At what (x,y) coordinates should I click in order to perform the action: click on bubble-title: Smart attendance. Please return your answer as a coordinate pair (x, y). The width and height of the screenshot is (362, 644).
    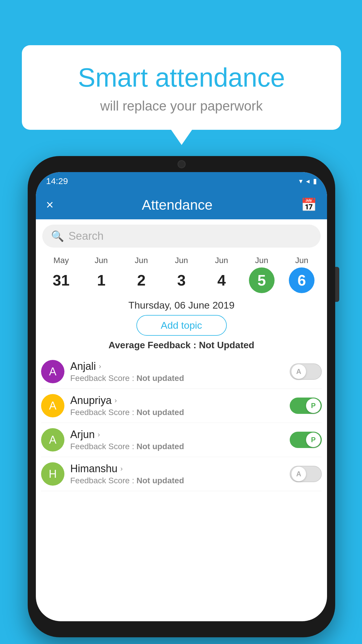
    Looking at the image, I should click on (181, 78).